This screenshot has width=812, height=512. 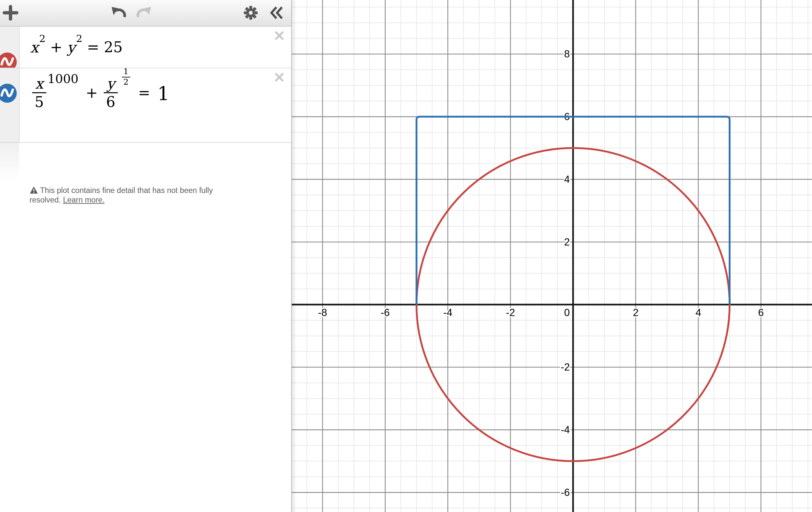 I want to click on warning-triangle-icon, so click(x=34, y=190).